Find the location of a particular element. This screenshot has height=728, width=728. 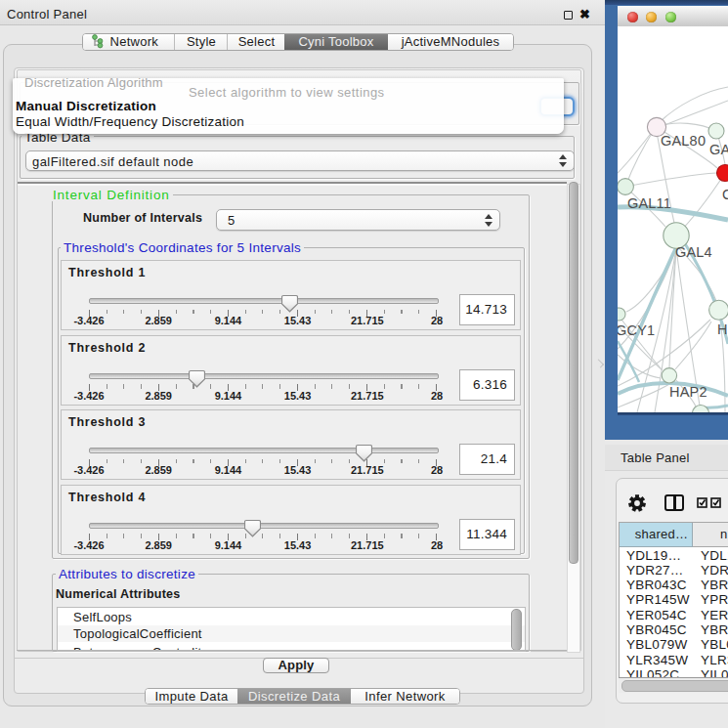

svg-text: CO is located at coordinates (725, 194).